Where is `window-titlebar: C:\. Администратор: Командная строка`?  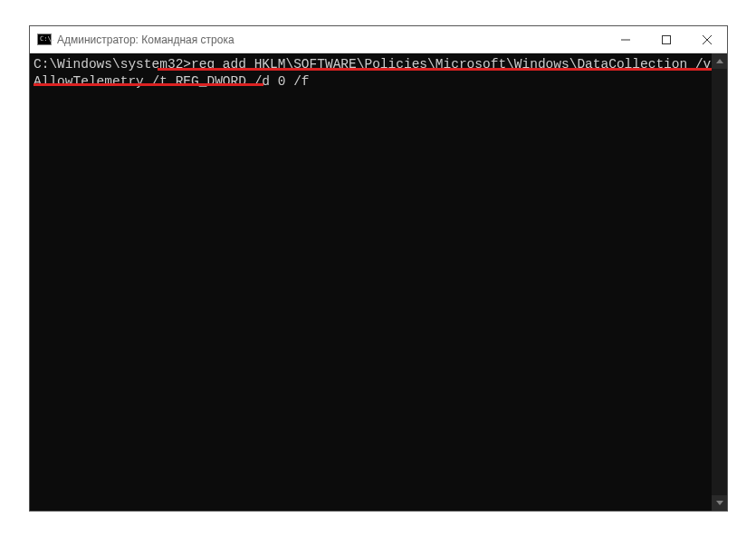 window-titlebar: C:\. Администратор: Командная строка is located at coordinates (378, 40).